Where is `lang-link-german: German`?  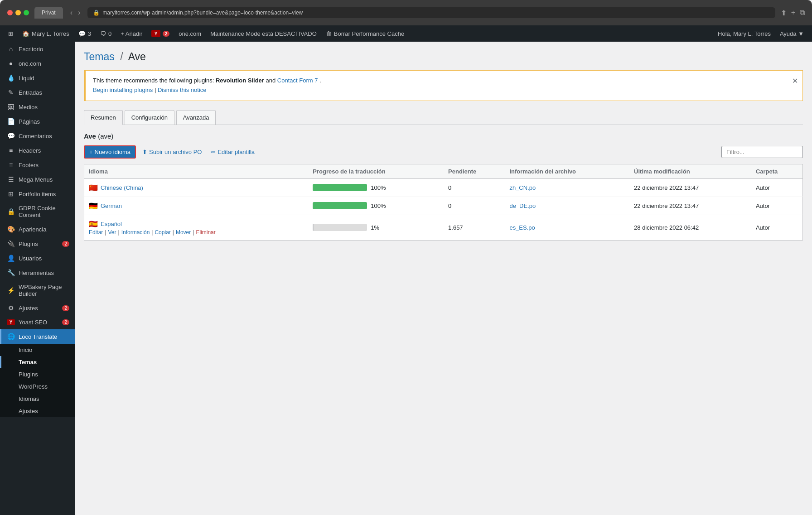
lang-link-german: German is located at coordinates (111, 206).